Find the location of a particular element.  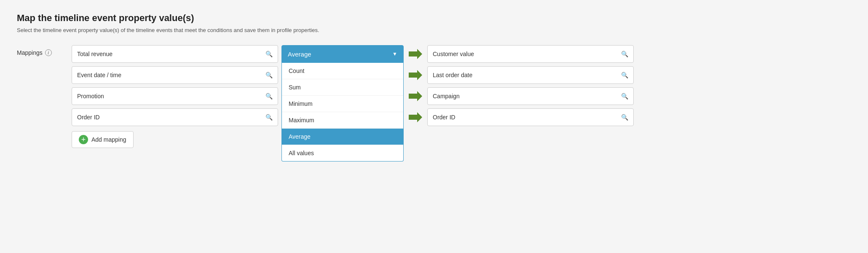

search-icon-dest-3: 🔍 is located at coordinates (624, 117).